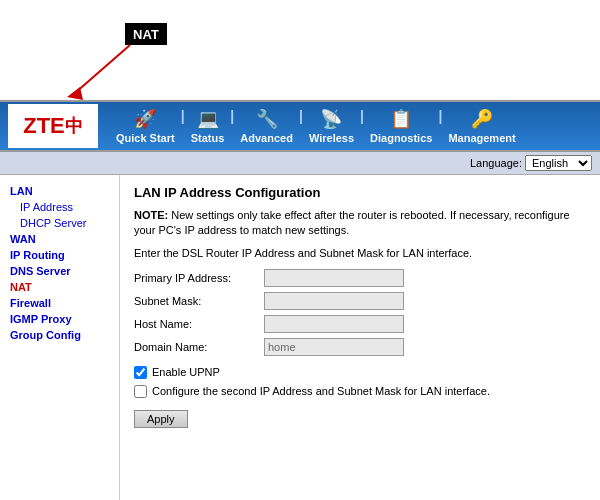 Image resolution: width=600 pixels, height=500 pixels. Describe the element at coordinates (208, 119) in the screenshot. I see `status-icon: 💻` at that location.